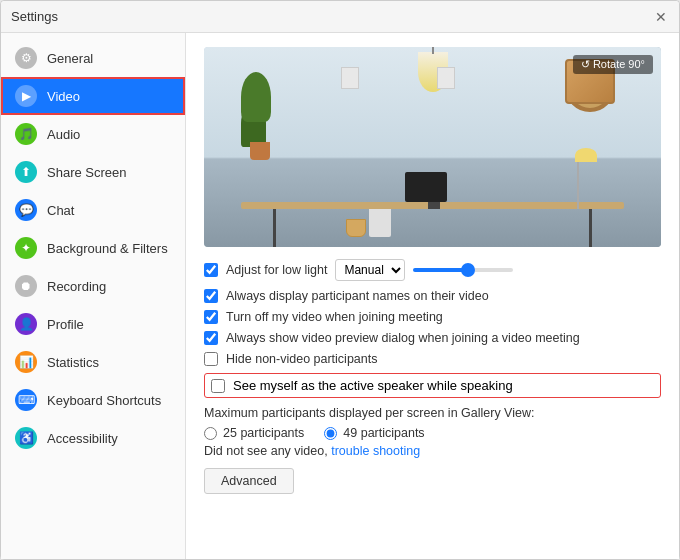 The height and width of the screenshot is (560, 680). What do you see at coordinates (93, 324) in the screenshot?
I see `sidebar-item-profile: 👤 Profile` at bounding box center [93, 324].